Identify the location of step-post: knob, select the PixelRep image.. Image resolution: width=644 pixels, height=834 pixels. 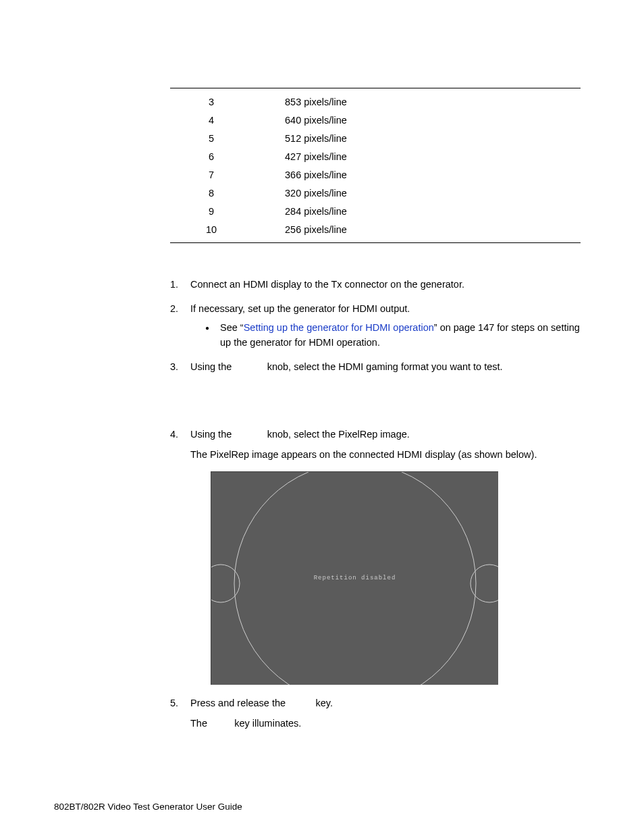
(338, 434).